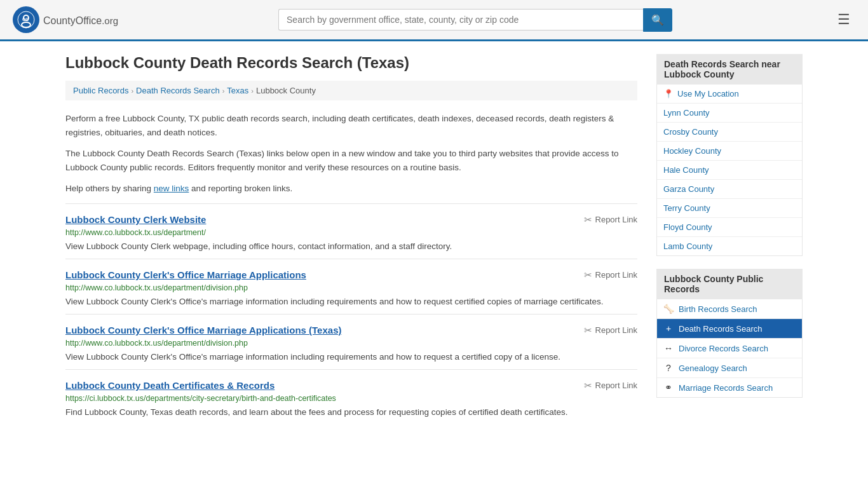 The height and width of the screenshot is (488, 868). I want to click on nearby-county-1: Lynn County, so click(729, 113).